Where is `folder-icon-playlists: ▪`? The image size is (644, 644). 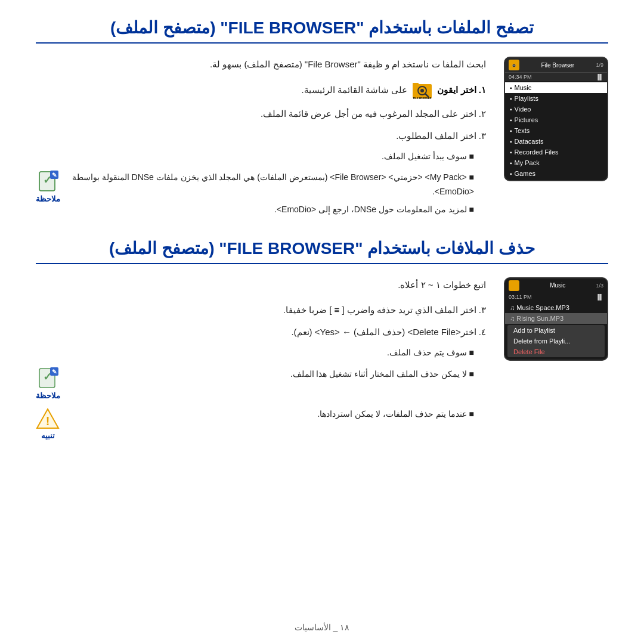 folder-icon-playlists: ▪ is located at coordinates (511, 99).